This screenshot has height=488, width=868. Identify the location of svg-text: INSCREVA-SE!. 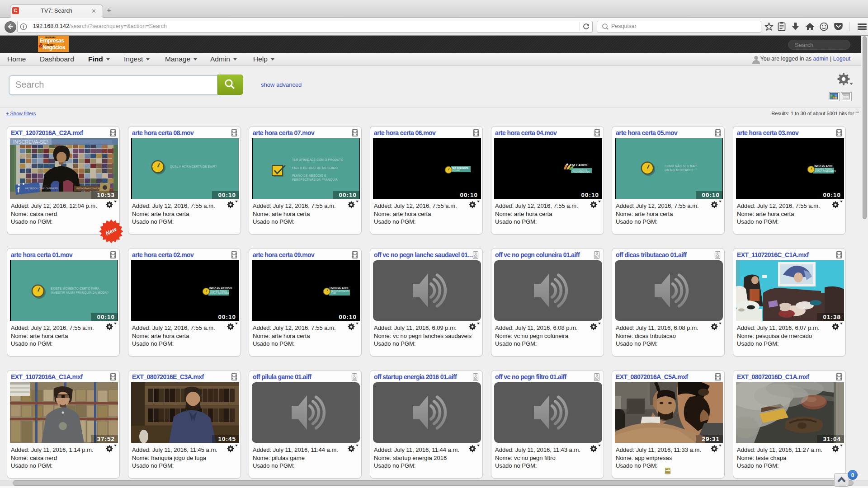
(31, 142).